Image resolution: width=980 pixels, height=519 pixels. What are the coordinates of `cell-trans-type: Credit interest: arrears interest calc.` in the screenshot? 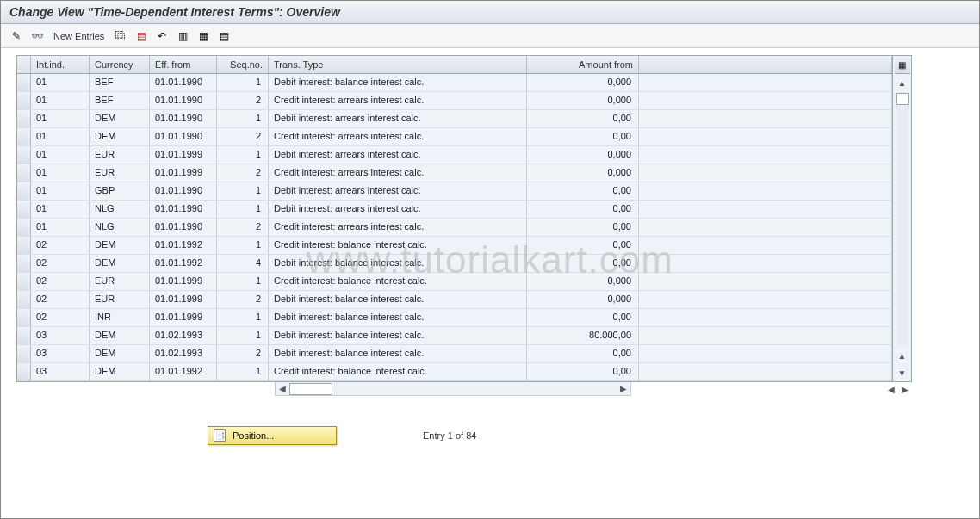 It's located at (398, 137).